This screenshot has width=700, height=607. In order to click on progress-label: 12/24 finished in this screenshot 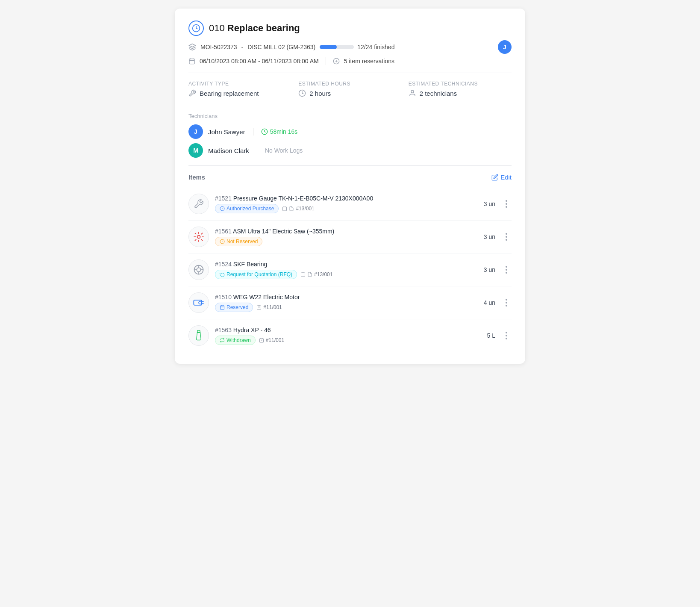, I will do `click(376, 47)`.